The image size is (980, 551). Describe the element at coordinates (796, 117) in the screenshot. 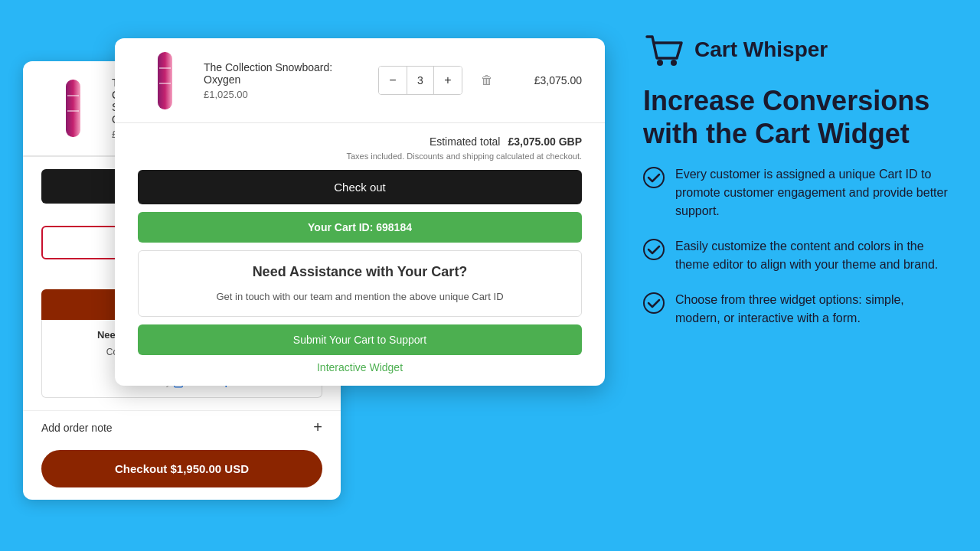

I see `headline: Increase Conversions with the Cart Widge…` at that location.